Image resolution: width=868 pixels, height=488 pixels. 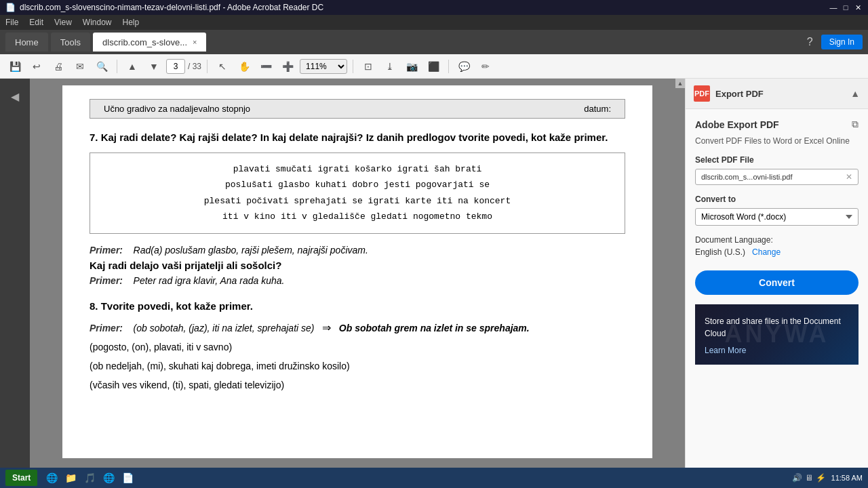 What do you see at coordinates (22, 478) in the screenshot?
I see `start-button: Start` at bounding box center [22, 478].